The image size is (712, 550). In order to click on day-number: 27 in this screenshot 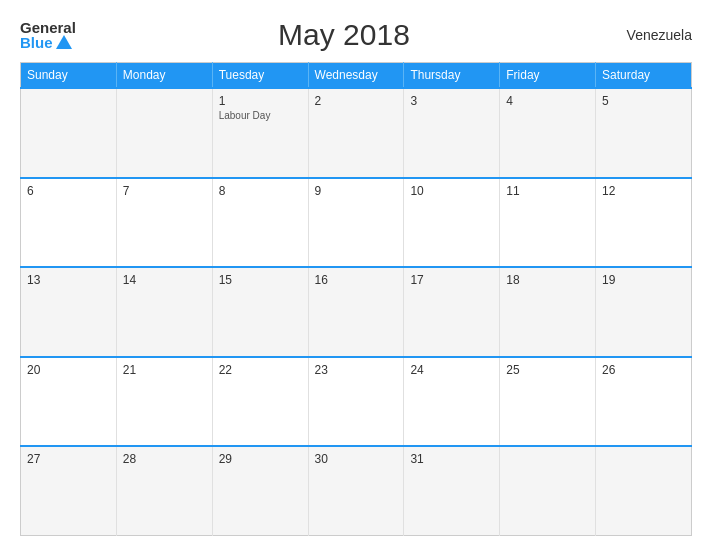, I will do `click(68, 459)`.